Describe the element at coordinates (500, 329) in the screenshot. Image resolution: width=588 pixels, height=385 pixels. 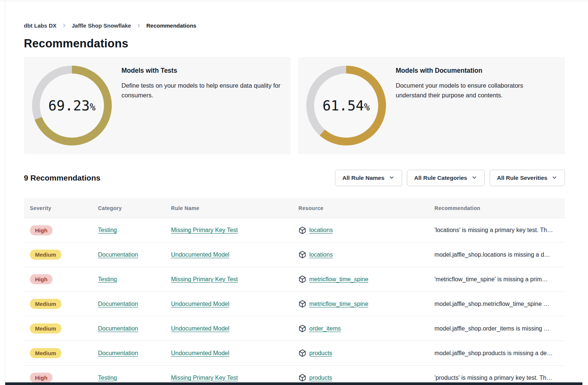
I see `recommendation-text: model.jaffle_shop.order_items is missing…` at that location.